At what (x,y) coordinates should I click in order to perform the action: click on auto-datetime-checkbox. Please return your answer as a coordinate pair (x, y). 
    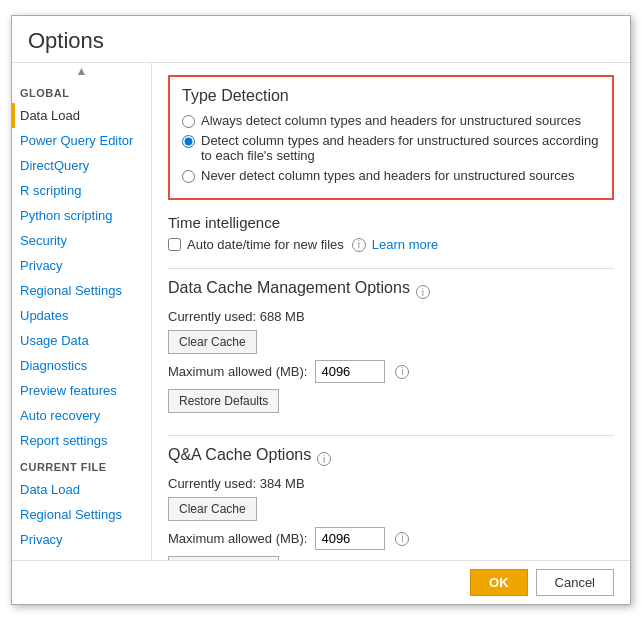
    Looking at the image, I should click on (174, 244).